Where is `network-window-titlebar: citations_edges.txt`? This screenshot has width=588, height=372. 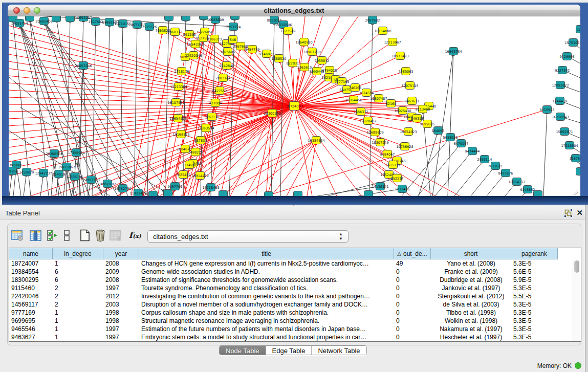
network-window-titlebar: citations_edges.txt is located at coordinates (294, 10).